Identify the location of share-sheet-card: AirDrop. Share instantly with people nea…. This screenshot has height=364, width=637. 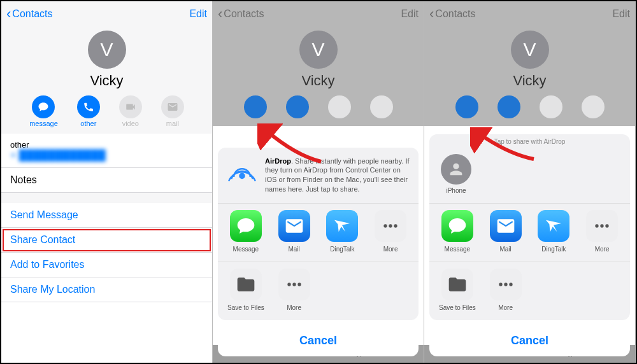
(318, 234).